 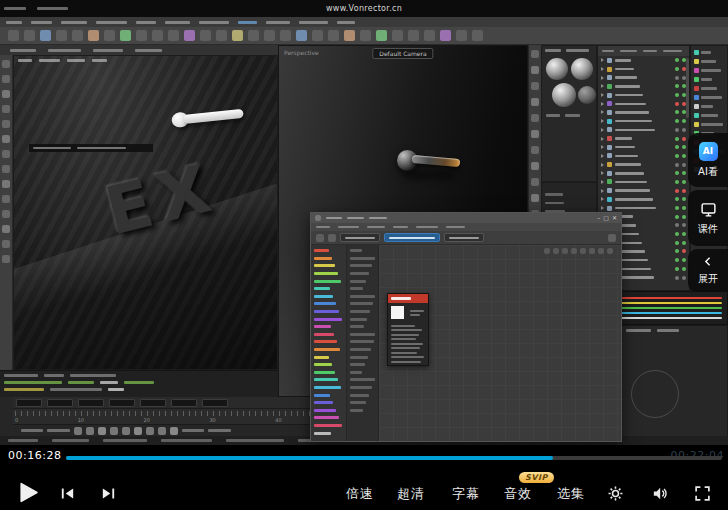 What do you see at coordinates (616, 494) in the screenshot?
I see `settings-button` at bounding box center [616, 494].